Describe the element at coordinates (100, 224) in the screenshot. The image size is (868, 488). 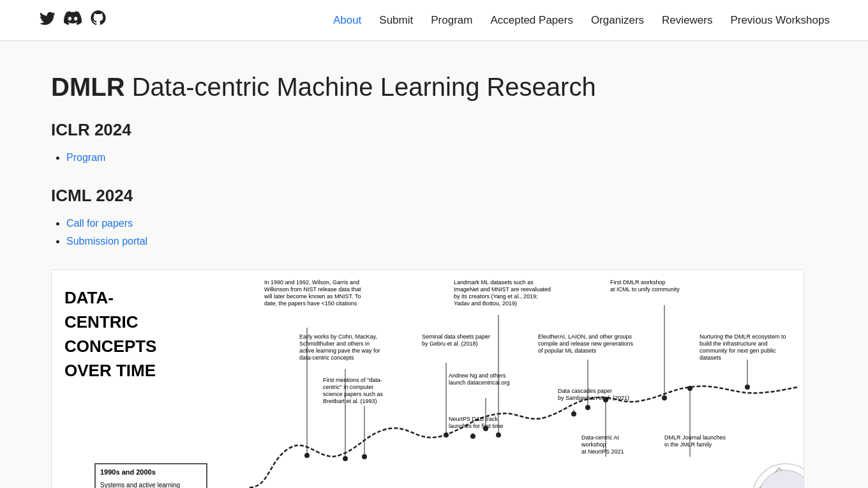
I see `icml-call-for-papers-link: Call for papers` at that location.